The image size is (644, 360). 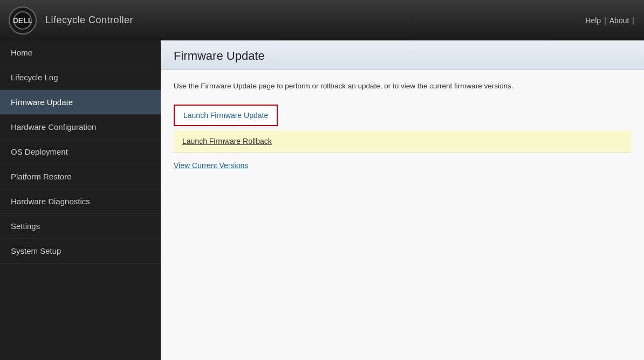 What do you see at coordinates (402, 141) in the screenshot?
I see `launch-firmware-rollback-box: Launch Firmware Rollback` at bounding box center [402, 141].